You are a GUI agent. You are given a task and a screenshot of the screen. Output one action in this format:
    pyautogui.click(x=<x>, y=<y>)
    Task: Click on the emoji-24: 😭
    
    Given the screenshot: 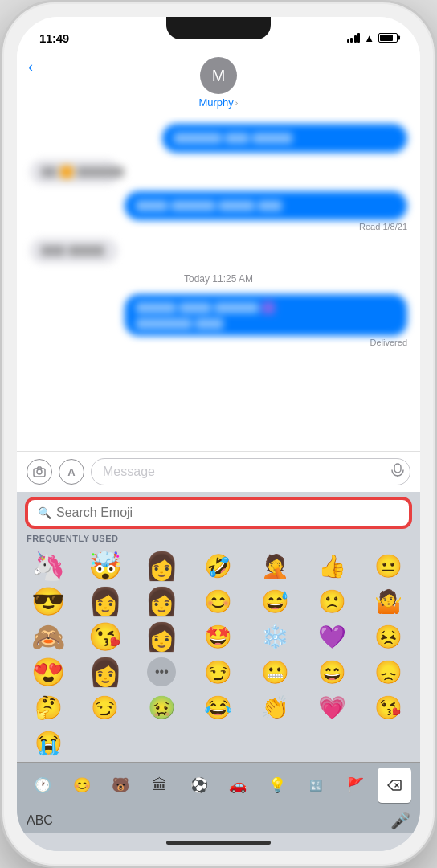 What is the action you would take?
    pyautogui.click(x=48, y=743)
    